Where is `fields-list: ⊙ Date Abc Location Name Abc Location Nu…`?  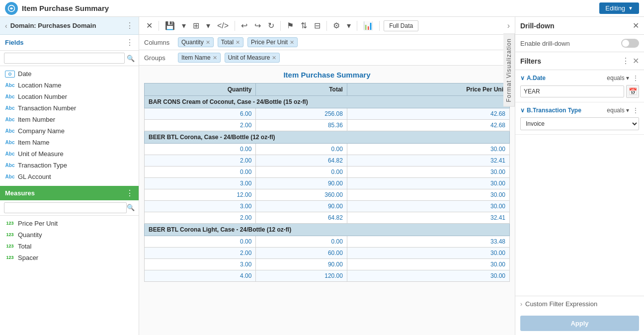 fields-list: ⊙ Date Abc Location Name Abc Location Nu… is located at coordinates (70, 126).